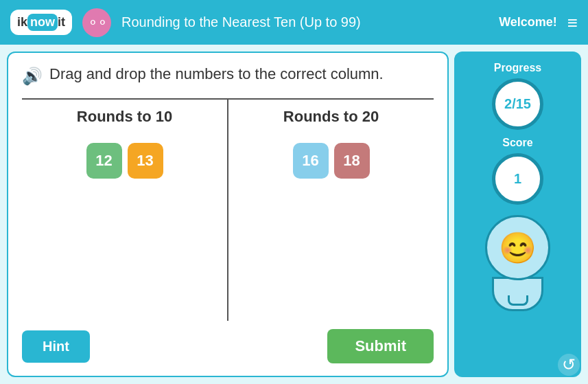  What do you see at coordinates (331, 120) in the screenshot?
I see `right-column-header: Rounds to 20` at bounding box center [331, 120].